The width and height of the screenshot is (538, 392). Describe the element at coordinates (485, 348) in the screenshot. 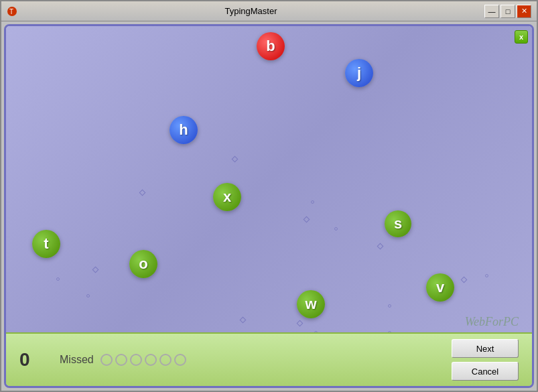

I see `next-button: Next` at that location.